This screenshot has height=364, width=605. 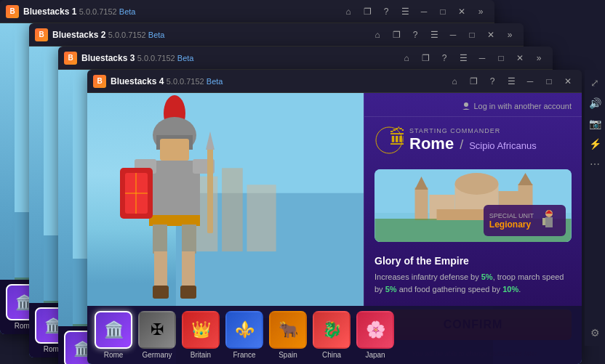 I want to click on titlebar-text-1: Bluestacks 1 5.0.0.7152 Beta, so click(x=180, y=12).